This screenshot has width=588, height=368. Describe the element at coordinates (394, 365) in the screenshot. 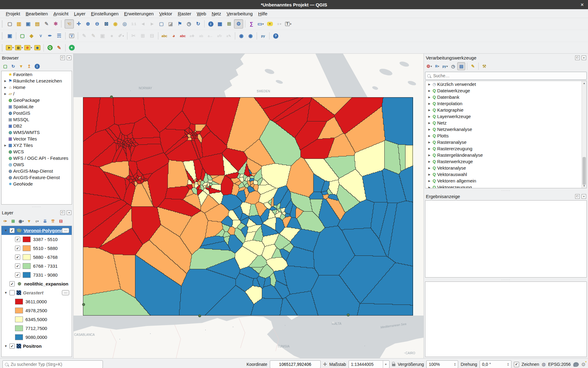

I see `scale-lock-icon` at that location.